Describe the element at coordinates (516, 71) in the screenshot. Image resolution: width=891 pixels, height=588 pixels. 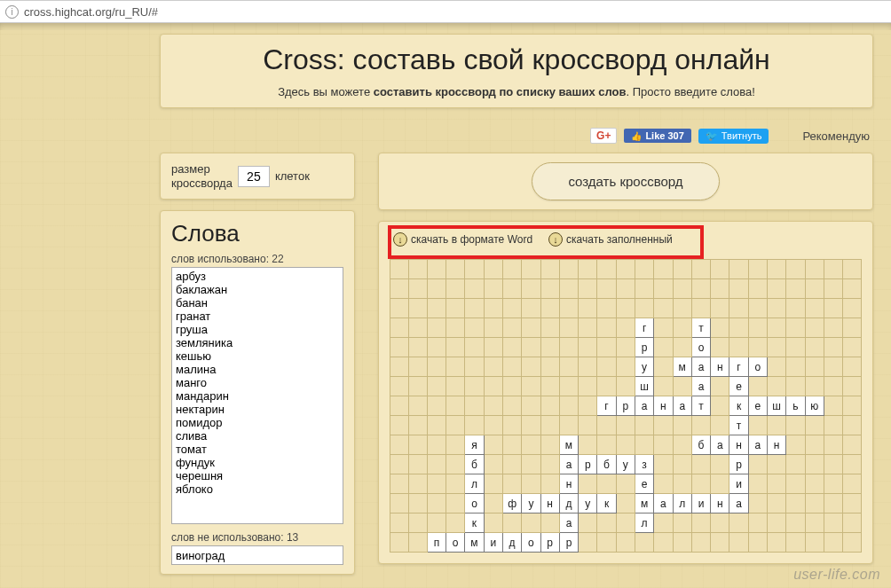
I see `hero-panel: Cross: составь свой кроссворд онлайн Зде…` at that location.